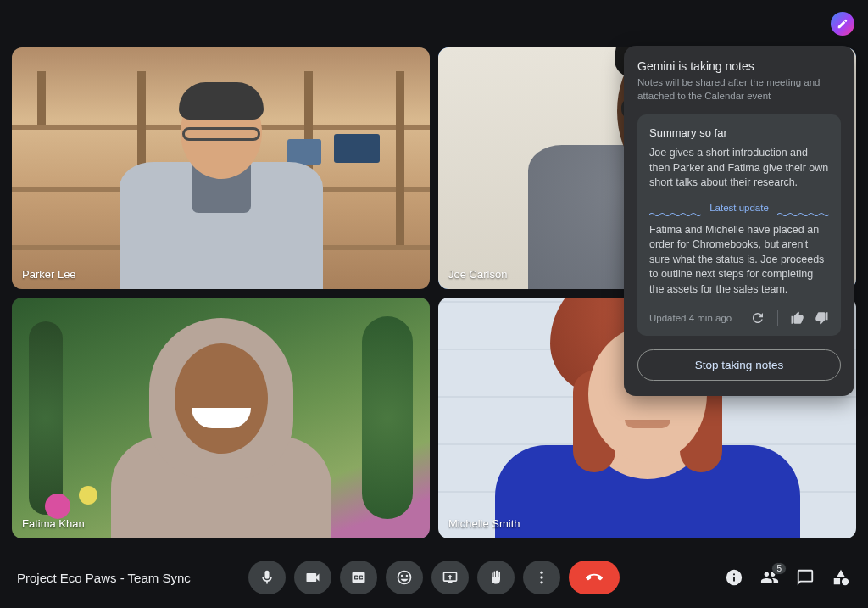 This screenshot has width=868, height=608. What do you see at coordinates (787, 577) in the screenshot?
I see `right-controls: 5` at bounding box center [787, 577].